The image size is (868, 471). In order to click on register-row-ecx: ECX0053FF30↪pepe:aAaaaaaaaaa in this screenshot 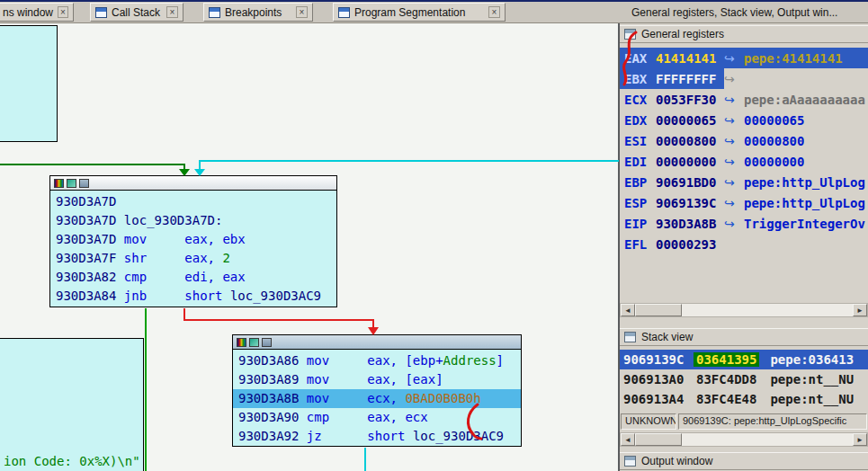, I will do `click(744, 99)`.